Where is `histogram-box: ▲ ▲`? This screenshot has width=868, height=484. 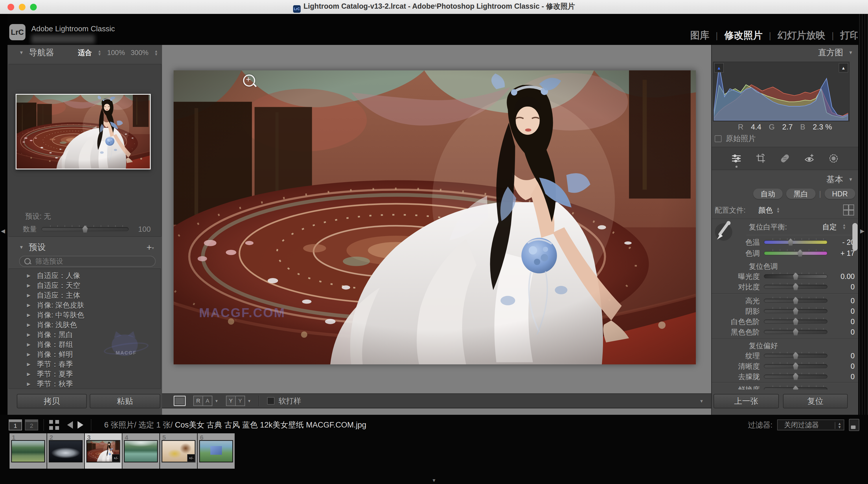 histogram-box: ▲ ▲ is located at coordinates (781, 92).